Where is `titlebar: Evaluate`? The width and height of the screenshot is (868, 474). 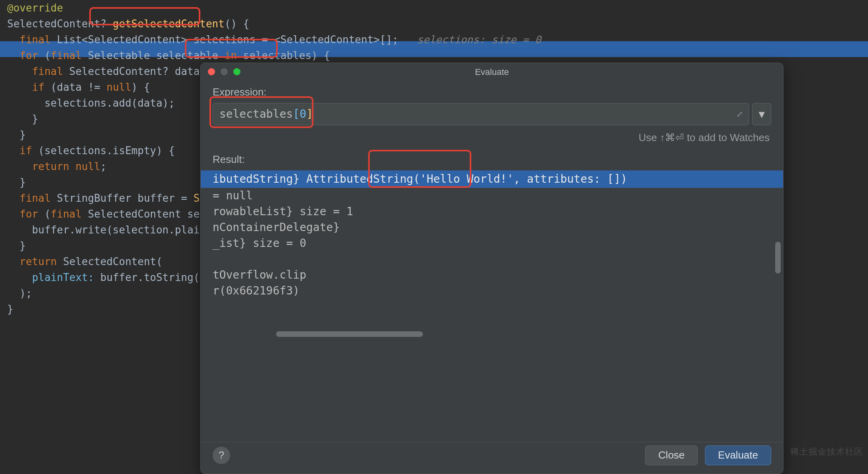 titlebar: Evaluate is located at coordinates (492, 72).